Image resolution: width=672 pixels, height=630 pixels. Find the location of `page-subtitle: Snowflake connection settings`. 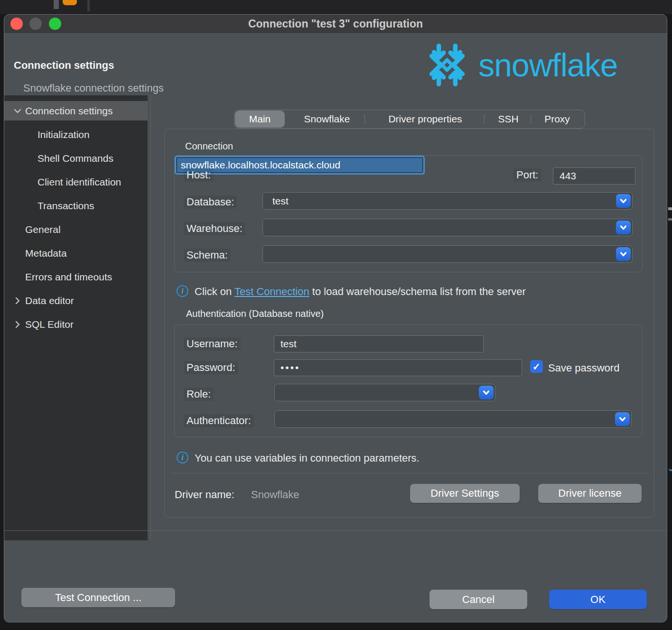

page-subtitle: Snowflake connection settings is located at coordinates (93, 88).